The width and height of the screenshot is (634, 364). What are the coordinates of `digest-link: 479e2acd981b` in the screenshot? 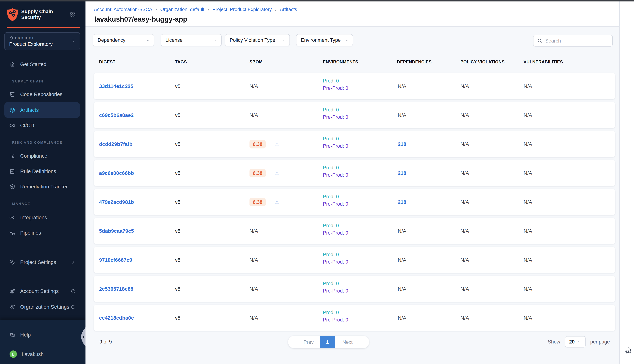 It's located at (117, 202).